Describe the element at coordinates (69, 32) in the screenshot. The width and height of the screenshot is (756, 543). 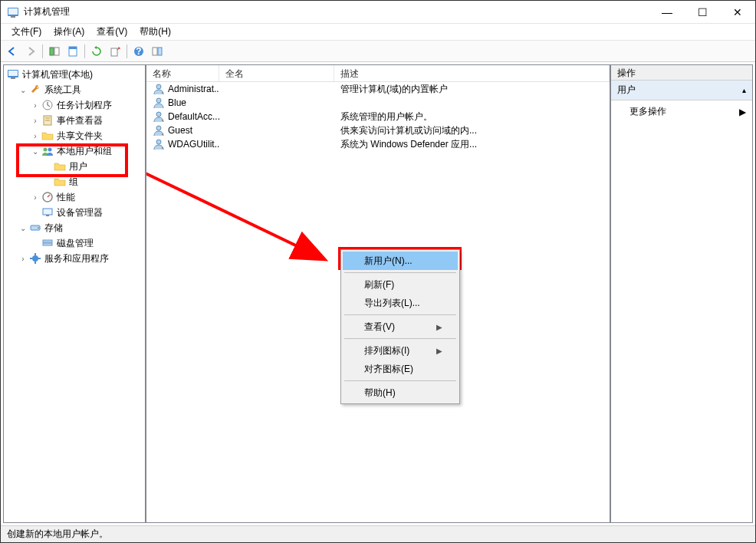
I see `menu-action: 操作(A)` at that location.